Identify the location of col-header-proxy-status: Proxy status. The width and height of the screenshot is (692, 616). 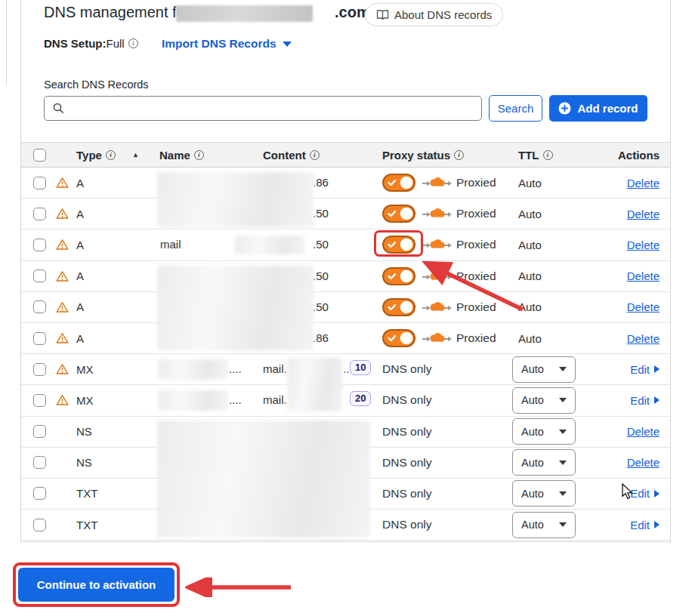
(416, 156).